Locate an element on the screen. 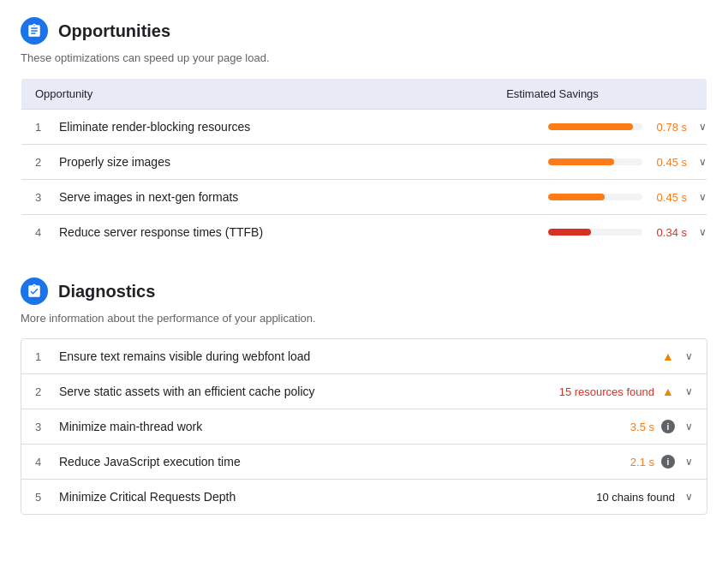 Image resolution: width=728 pixels, height=561 pixels. opp-cell-savings-1: 0.78 s ∨ is located at coordinates (552, 127).